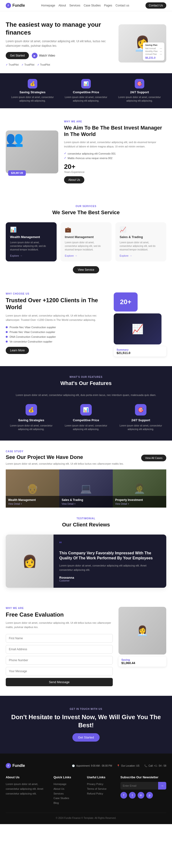 The image size is (172, 868). Describe the element at coordinates (57, 332) in the screenshot. I see `trusted-item-2: Private Nec Vitae Construction supplier` at that location.